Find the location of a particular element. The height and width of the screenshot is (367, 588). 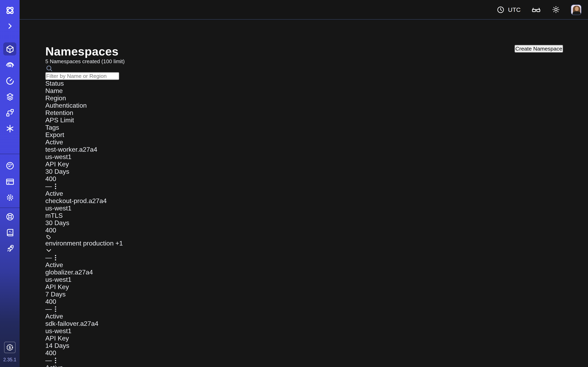

search-icon is located at coordinates (304, 68).